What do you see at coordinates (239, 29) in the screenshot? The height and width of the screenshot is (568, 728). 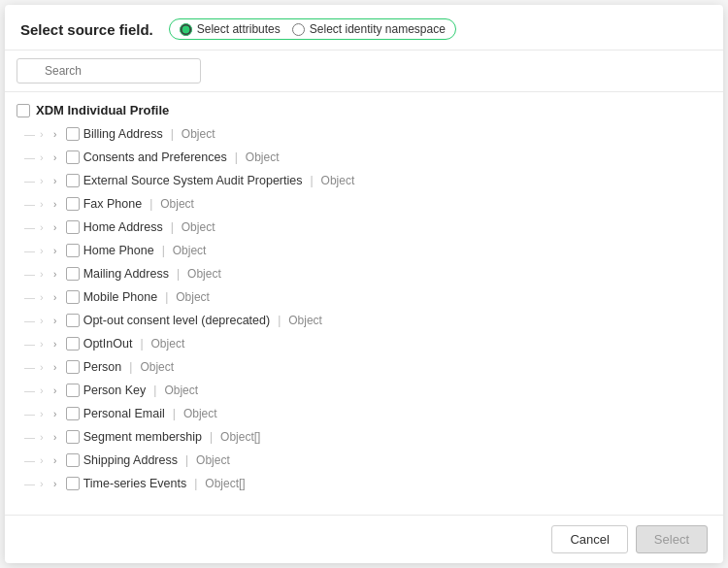 I see `radio-attributes-label: Select attributes` at bounding box center [239, 29].